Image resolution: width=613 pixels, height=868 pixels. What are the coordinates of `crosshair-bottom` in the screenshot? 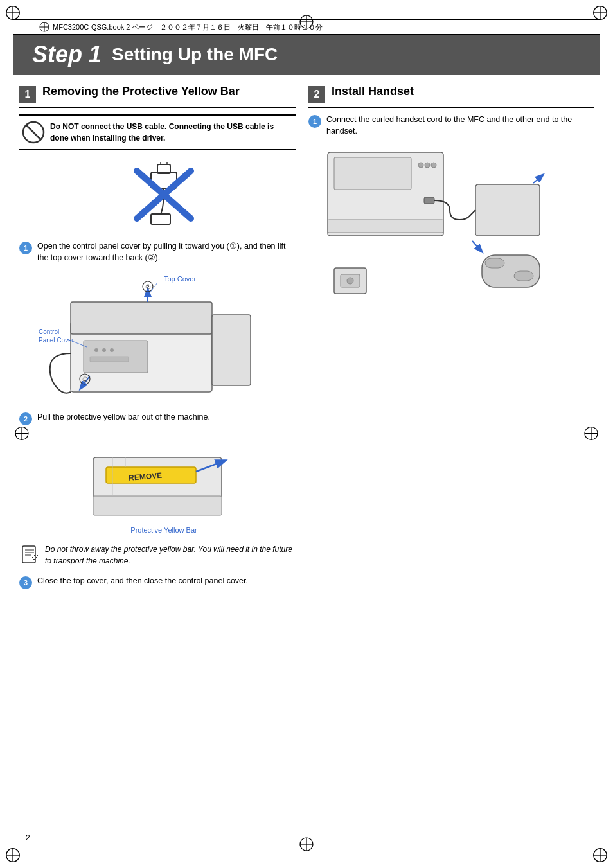 It's located at (306, 846).